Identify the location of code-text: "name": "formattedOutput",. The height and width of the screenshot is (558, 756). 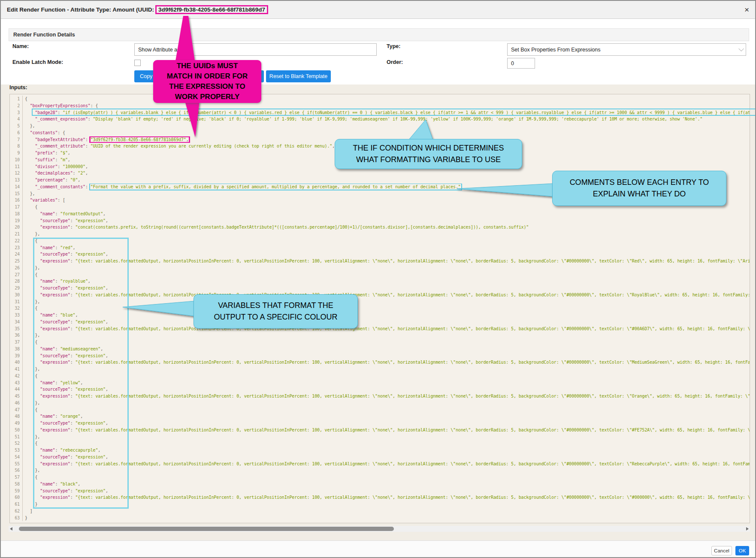
(386, 214).